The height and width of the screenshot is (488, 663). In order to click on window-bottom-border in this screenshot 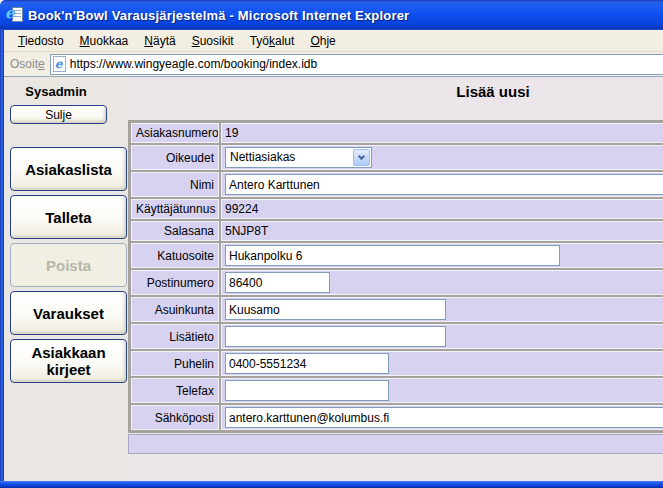, I will do `click(332, 484)`.